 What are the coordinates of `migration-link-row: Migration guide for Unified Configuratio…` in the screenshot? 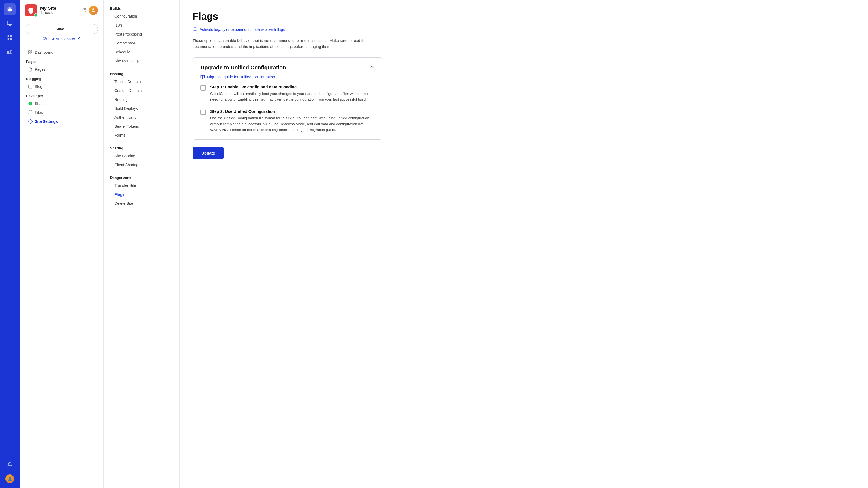 It's located at (288, 77).